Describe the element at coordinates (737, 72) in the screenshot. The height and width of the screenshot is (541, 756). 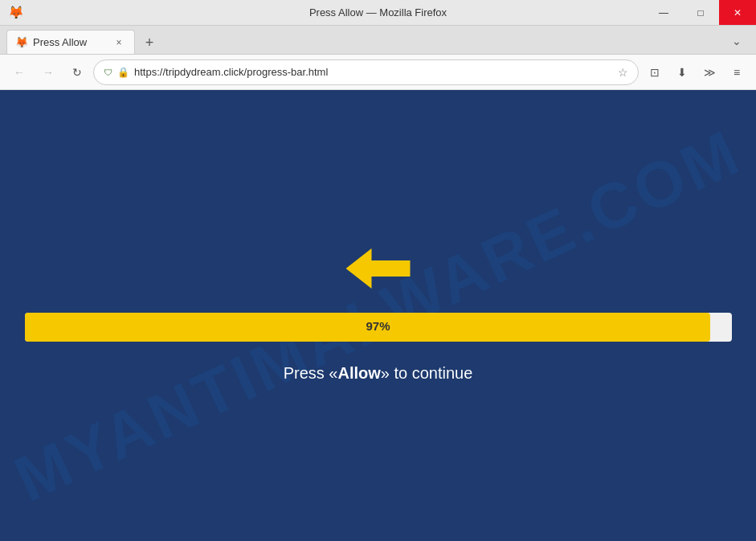
I see `hamburger-icon: ≡` at that location.